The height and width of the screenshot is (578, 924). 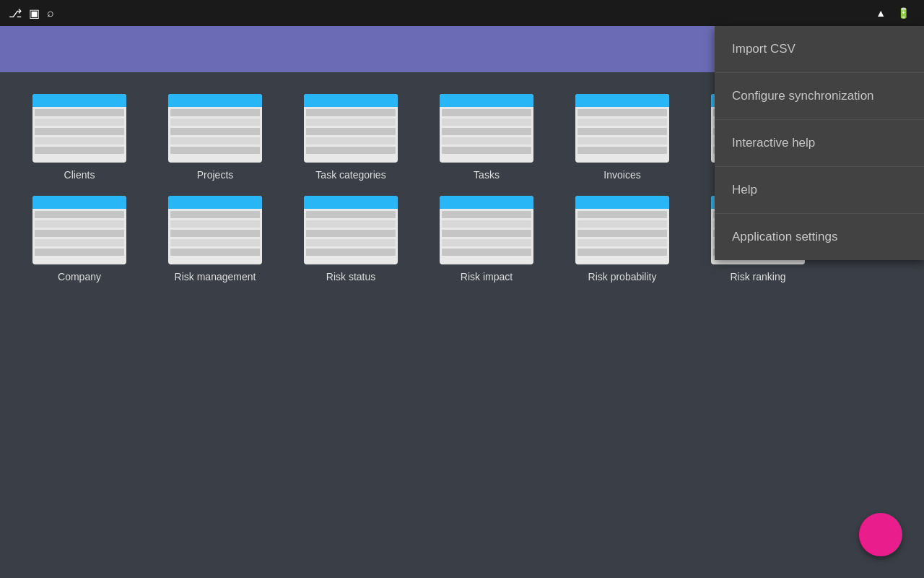 What do you see at coordinates (819, 191) in the screenshot?
I see `menu-item-help: Help` at bounding box center [819, 191].